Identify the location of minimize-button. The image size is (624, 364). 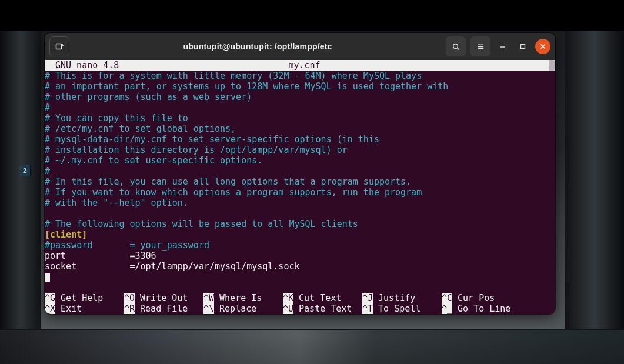
(503, 46).